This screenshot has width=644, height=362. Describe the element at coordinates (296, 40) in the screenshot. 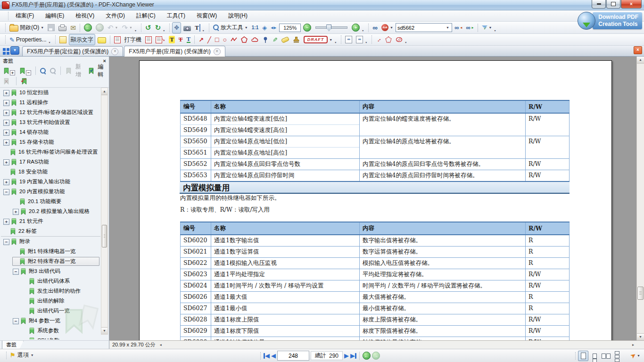

I see `stamp-tool-button` at that location.